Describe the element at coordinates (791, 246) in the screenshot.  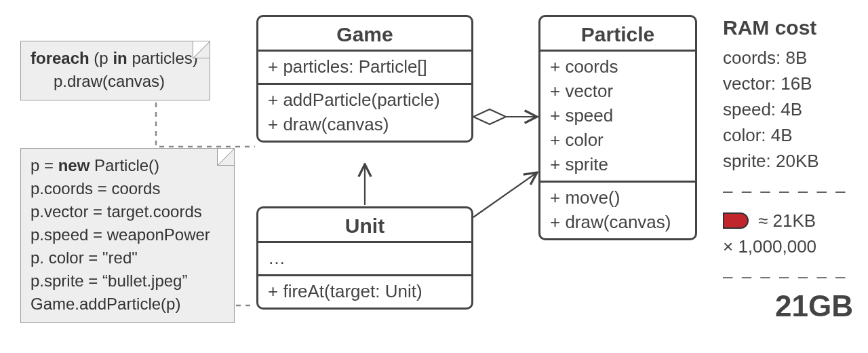
I see `ram-multiplier: × 1,000,000` at that location.